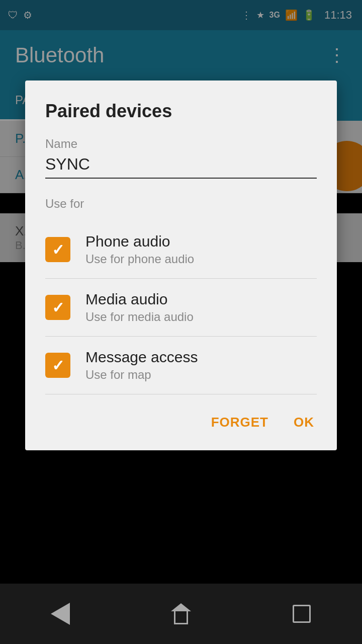 This screenshot has height=644, width=362. Describe the element at coordinates (58, 365) in the screenshot. I see `message-access-checkbox: ✓` at that location.